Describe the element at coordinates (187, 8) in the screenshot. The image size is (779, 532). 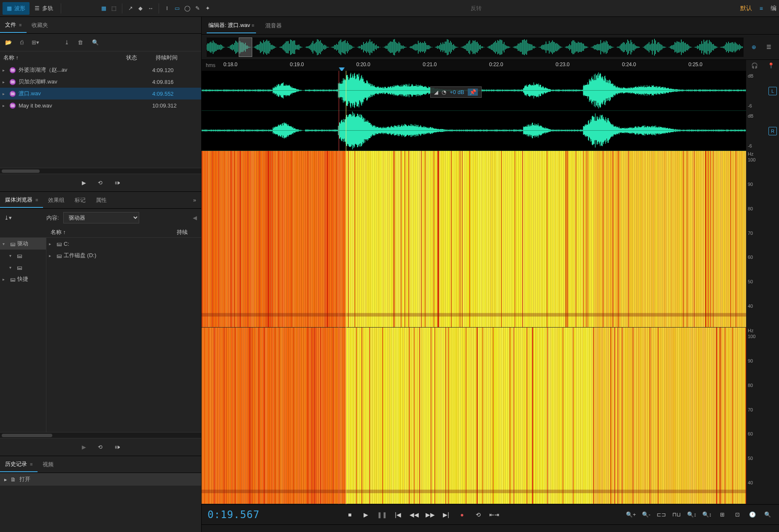
I see `tool-lasso-icon: ◯` at that location.